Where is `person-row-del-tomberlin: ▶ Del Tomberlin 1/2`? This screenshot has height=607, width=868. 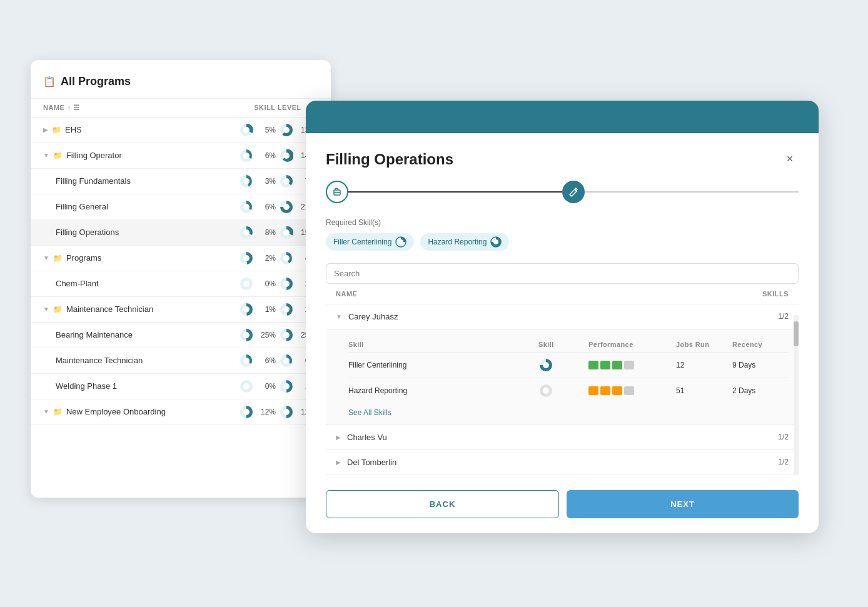
person-row-del-tomberlin: ▶ Del Tomberlin 1/2 is located at coordinates (562, 463).